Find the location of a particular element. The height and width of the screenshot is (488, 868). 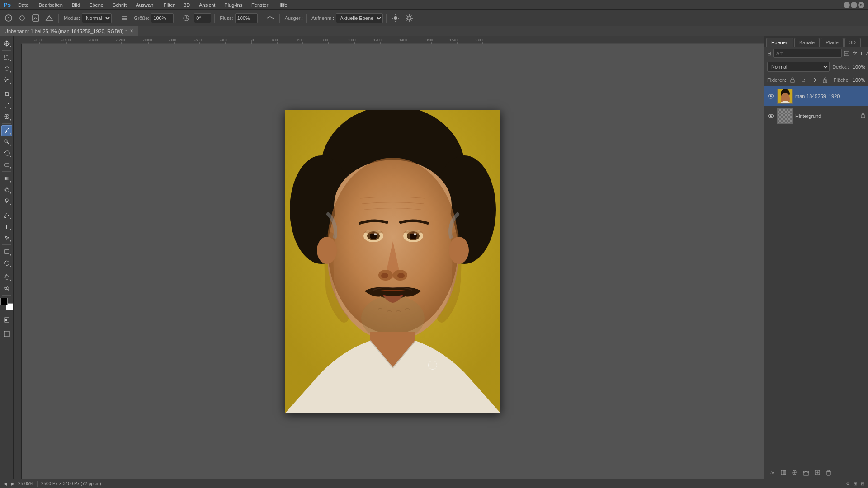

brush-size-picker is located at coordinates (22, 18).